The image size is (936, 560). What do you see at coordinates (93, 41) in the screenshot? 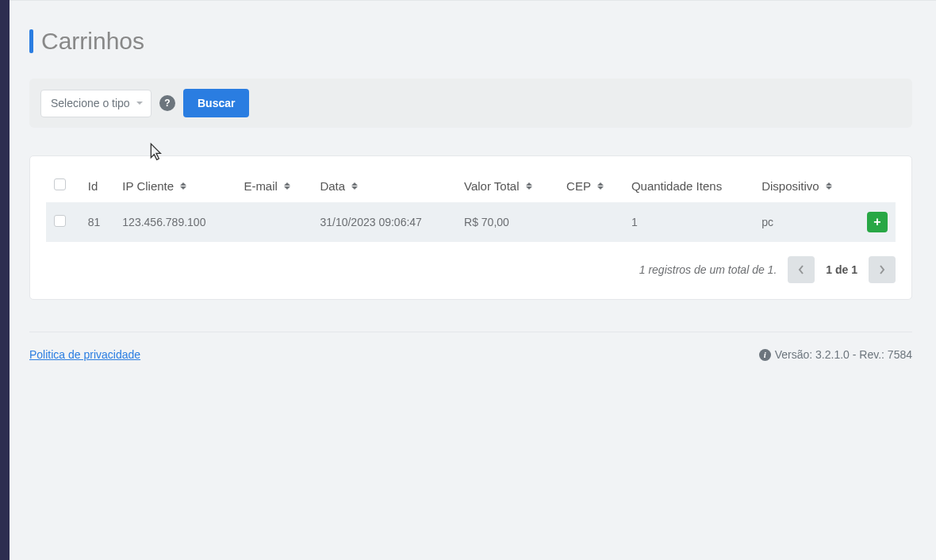
I see `page-title: Carrinhos` at bounding box center [93, 41].